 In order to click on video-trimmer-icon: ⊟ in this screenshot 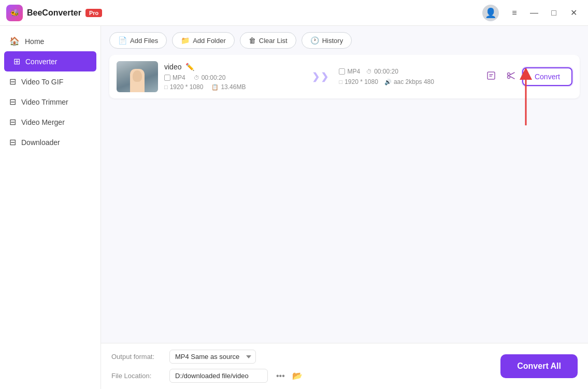, I will do `click(12, 102)`.